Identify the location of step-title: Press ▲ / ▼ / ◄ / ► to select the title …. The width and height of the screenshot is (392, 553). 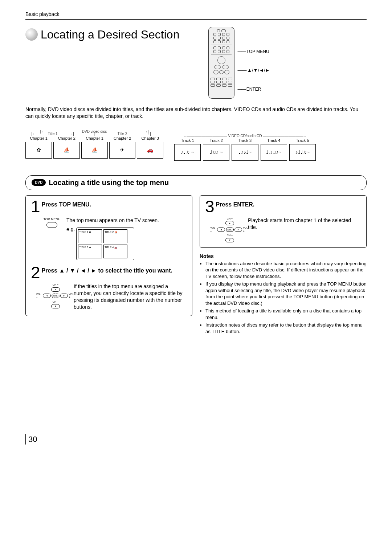
(107, 271).